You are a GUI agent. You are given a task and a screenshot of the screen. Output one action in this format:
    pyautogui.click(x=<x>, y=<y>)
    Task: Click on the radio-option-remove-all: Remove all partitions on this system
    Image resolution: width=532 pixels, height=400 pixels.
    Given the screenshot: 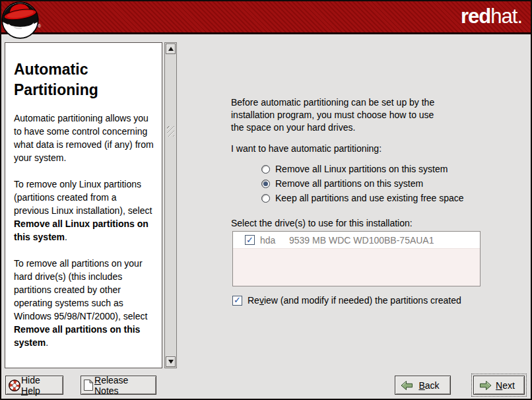 What is the action you would take?
    pyautogui.click(x=363, y=183)
    